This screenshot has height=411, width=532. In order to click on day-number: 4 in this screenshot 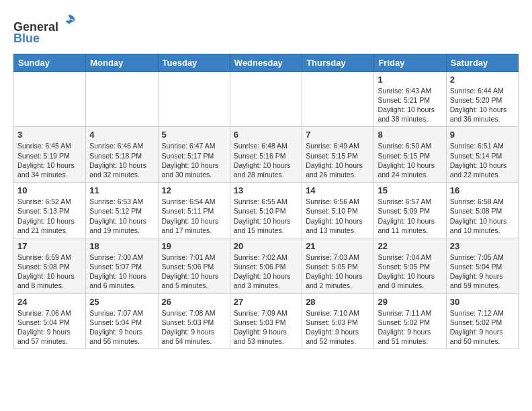, I will do `click(122, 134)`.